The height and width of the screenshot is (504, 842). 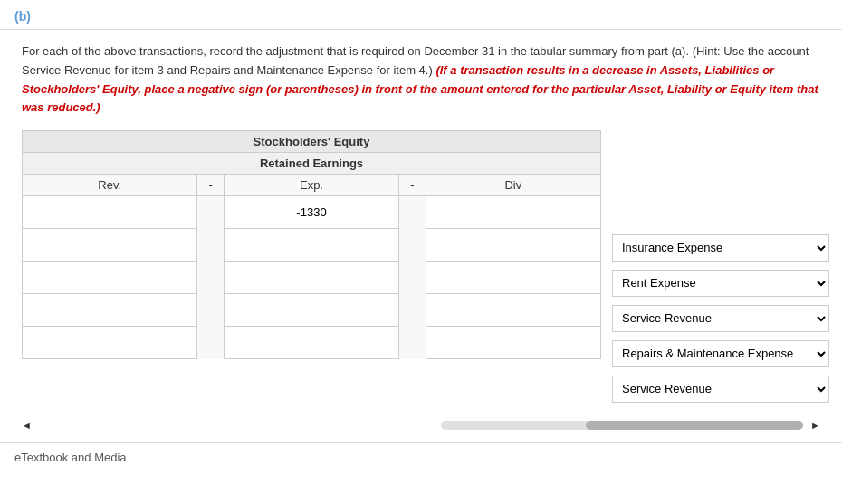 What do you see at coordinates (311, 142) in the screenshot?
I see `stockholders-equity-header: Stockholders' Equity` at bounding box center [311, 142].